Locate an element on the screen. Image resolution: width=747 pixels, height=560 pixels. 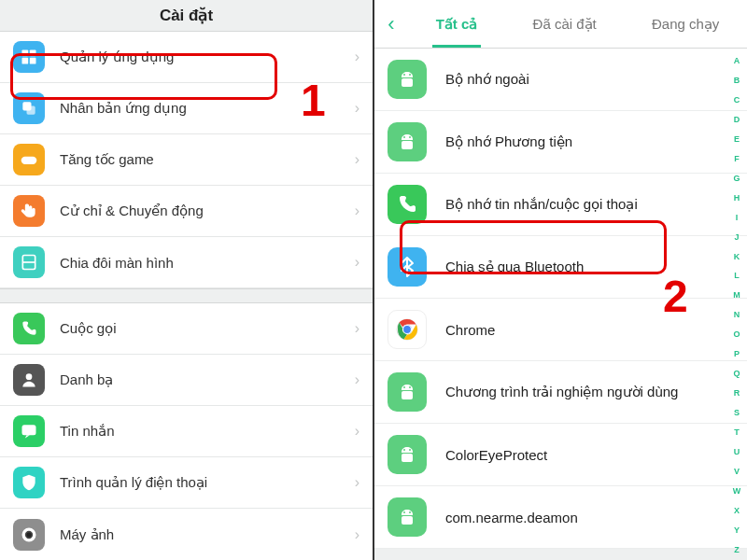
gesture-icon is located at coordinates (29, 211).